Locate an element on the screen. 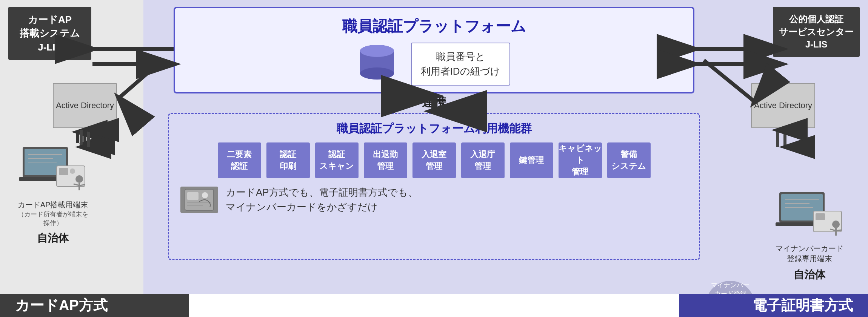 The height and width of the screenshot is (317, 868). feature-note: カードAP方式でも、電子証明書方式でも、マイナンバーカードをかざすだけ is located at coordinates (434, 200).